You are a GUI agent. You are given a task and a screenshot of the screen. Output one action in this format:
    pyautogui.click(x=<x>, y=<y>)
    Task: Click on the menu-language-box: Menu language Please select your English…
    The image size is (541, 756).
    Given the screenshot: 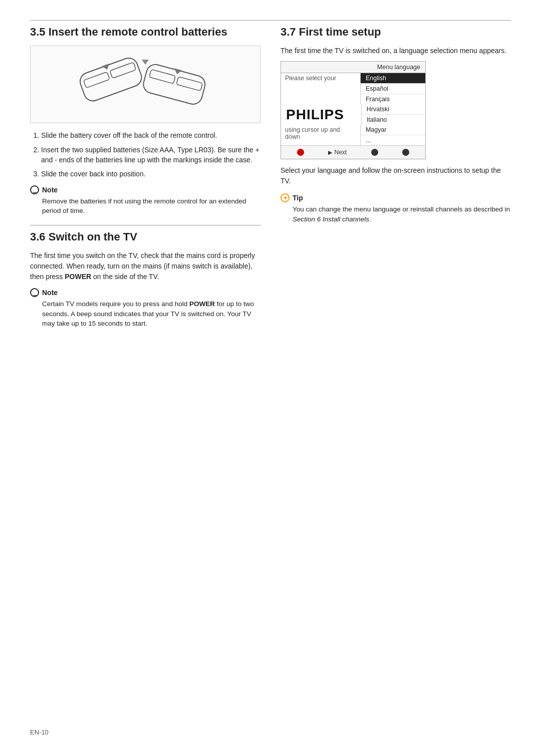 What is the action you would take?
    pyautogui.click(x=353, y=110)
    